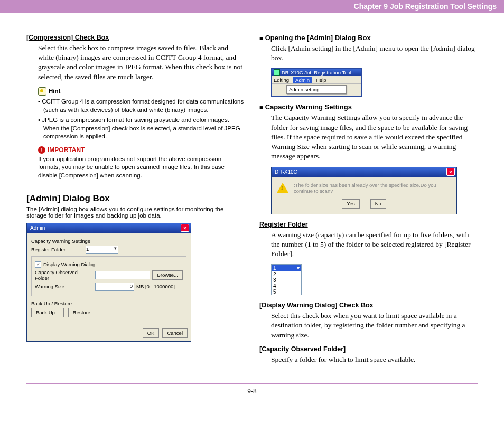  I want to click on label-warning-size: Warning Size, so click(64, 286).